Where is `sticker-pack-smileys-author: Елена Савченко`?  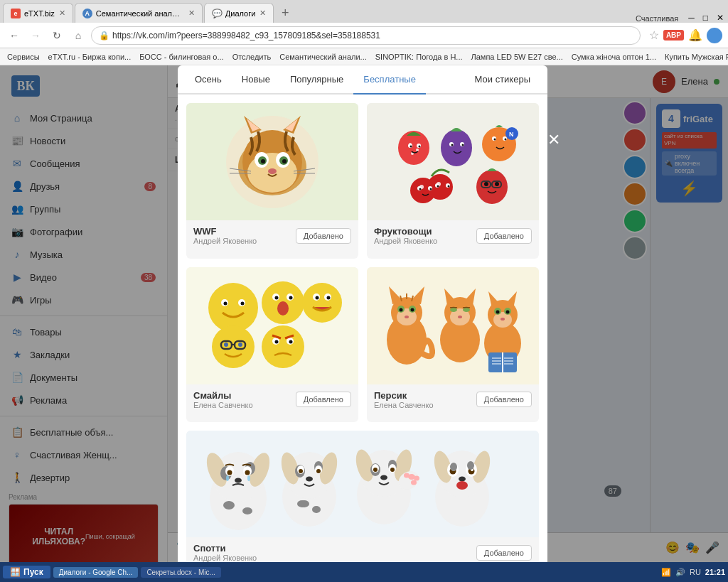
sticker-pack-smileys-author: Елена Савченко is located at coordinates (223, 405).